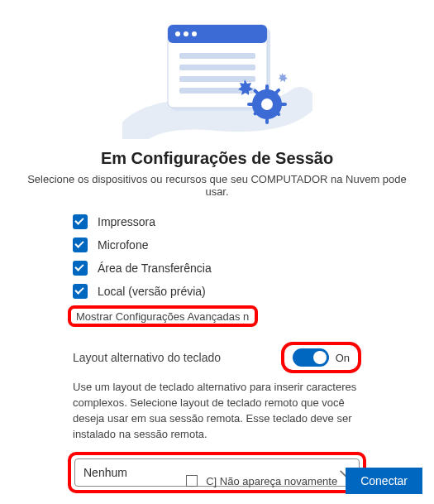 The height and width of the screenshot is (504, 434). I want to click on device-options: Impressora Microfone Área de Transferênc…, so click(245, 257).